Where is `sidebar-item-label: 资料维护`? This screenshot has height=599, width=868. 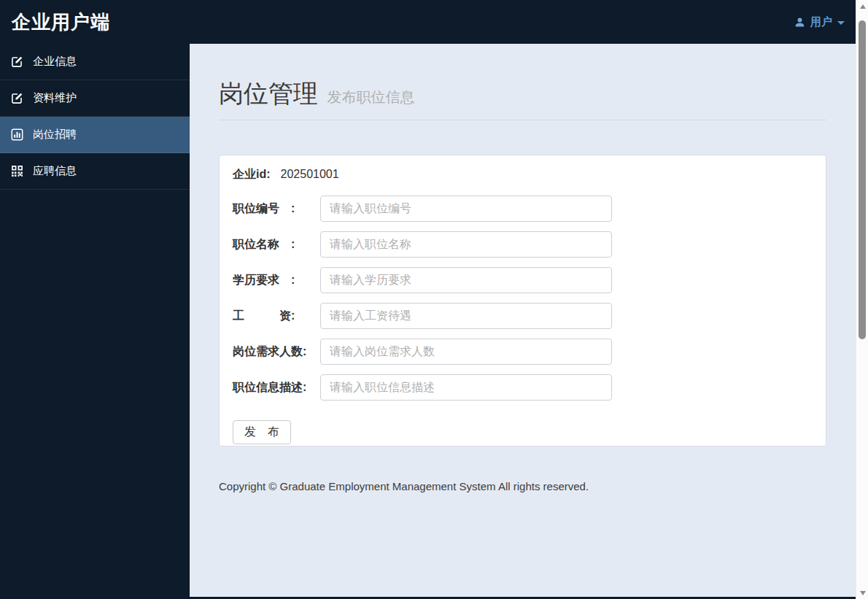 sidebar-item-label: 资料维护 is located at coordinates (55, 98).